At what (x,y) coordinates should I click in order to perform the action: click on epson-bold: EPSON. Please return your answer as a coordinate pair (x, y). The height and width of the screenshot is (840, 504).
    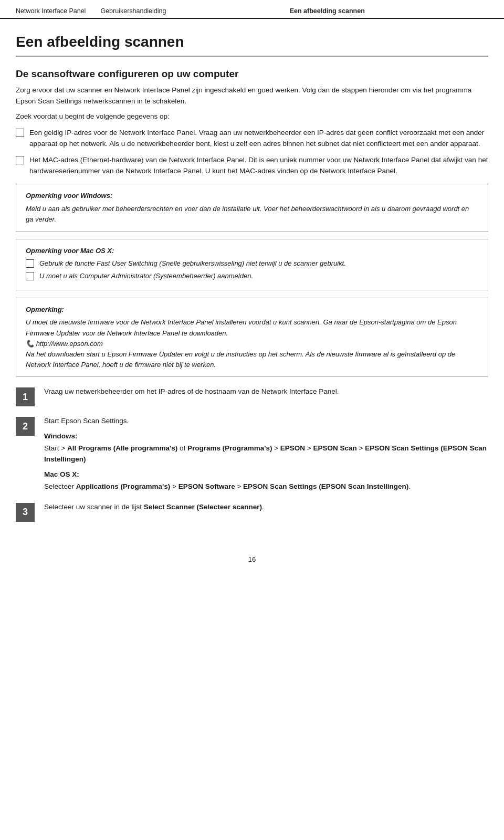
    Looking at the image, I should click on (293, 448).